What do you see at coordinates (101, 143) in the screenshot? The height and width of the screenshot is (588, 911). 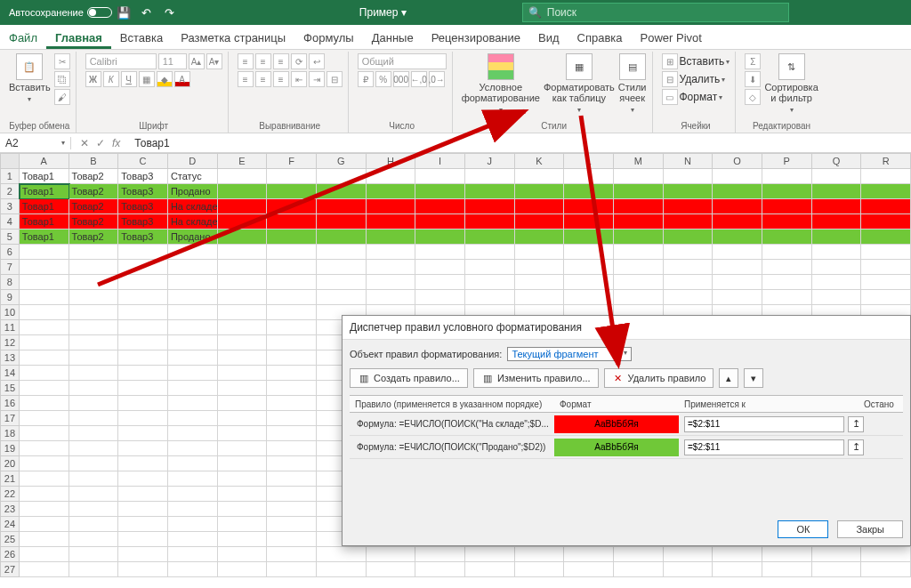 I see `enter-icon: ✓` at bounding box center [101, 143].